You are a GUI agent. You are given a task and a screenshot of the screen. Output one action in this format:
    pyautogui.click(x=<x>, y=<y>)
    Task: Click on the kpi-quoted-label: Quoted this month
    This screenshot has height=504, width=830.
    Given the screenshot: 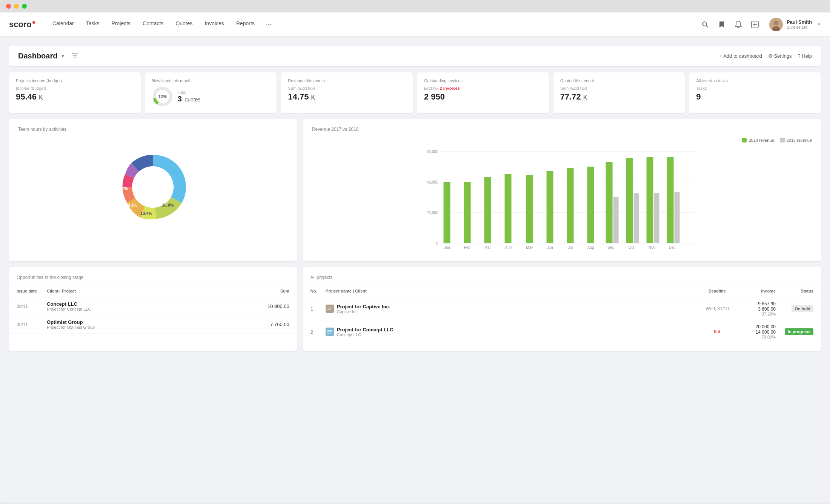 What is the action you would take?
    pyautogui.click(x=619, y=81)
    